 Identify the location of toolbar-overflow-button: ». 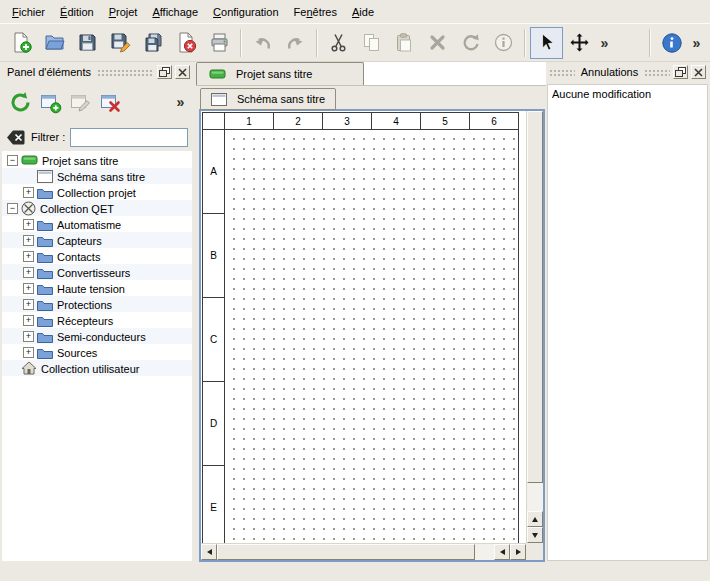
(604, 43).